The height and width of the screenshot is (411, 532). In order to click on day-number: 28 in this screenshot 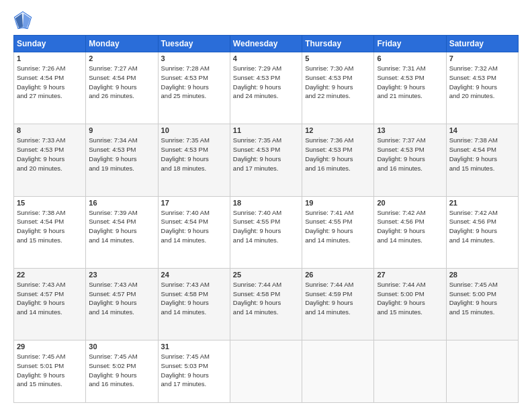, I will do `click(482, 275)`.